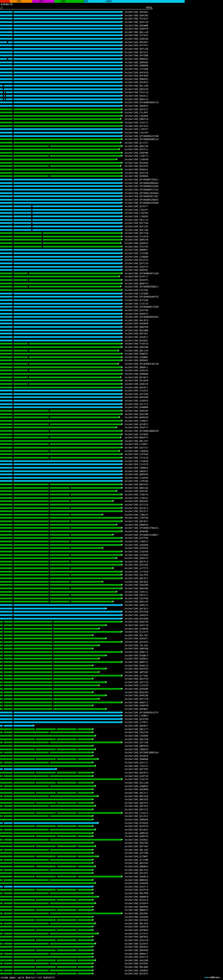 The width and height of the screenshot is (223, 980). What do you see at coordinates (136, 947) in the screenshot?
I see `hit-label: UniRef100_A6VH55` at bounding box center [136, 947].